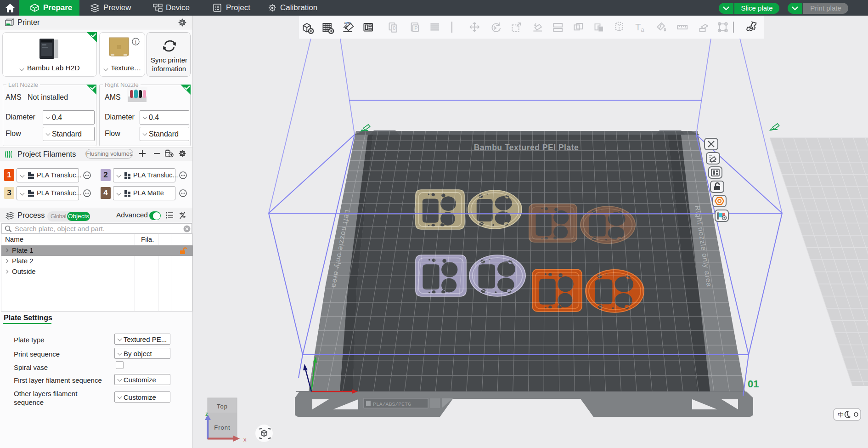  I want to click on svg-text: z, so click(207, 414).